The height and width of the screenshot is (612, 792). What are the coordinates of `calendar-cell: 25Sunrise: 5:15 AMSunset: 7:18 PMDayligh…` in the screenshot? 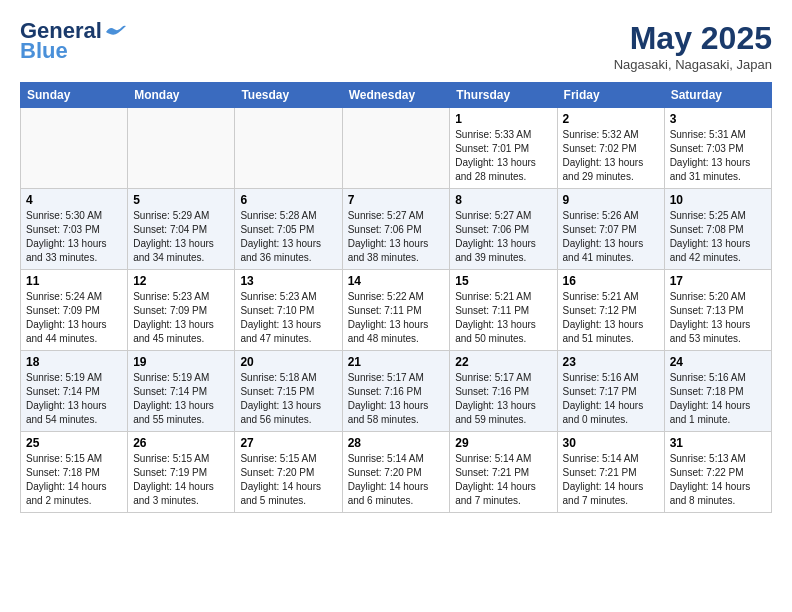 It's located at (74, 472).